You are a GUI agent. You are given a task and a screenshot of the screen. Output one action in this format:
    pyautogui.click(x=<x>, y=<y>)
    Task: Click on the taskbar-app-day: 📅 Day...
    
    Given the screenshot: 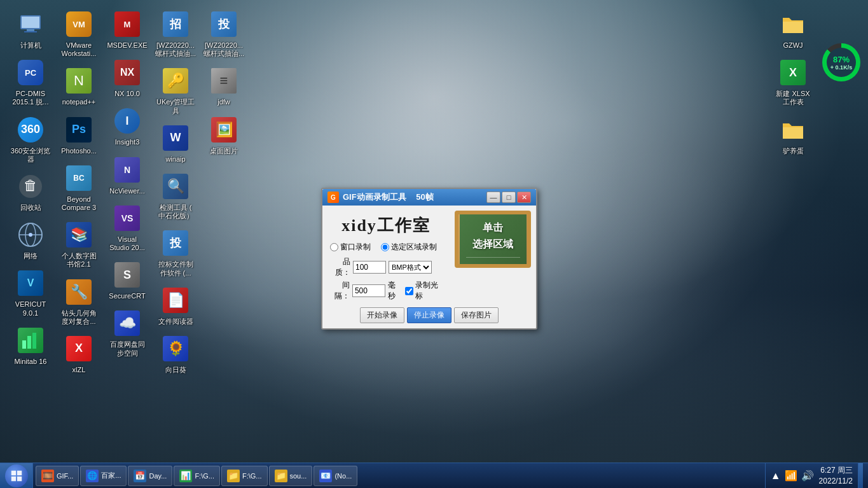 What is the action you would take?
    pyautogui.click(x=150, y=476)
    